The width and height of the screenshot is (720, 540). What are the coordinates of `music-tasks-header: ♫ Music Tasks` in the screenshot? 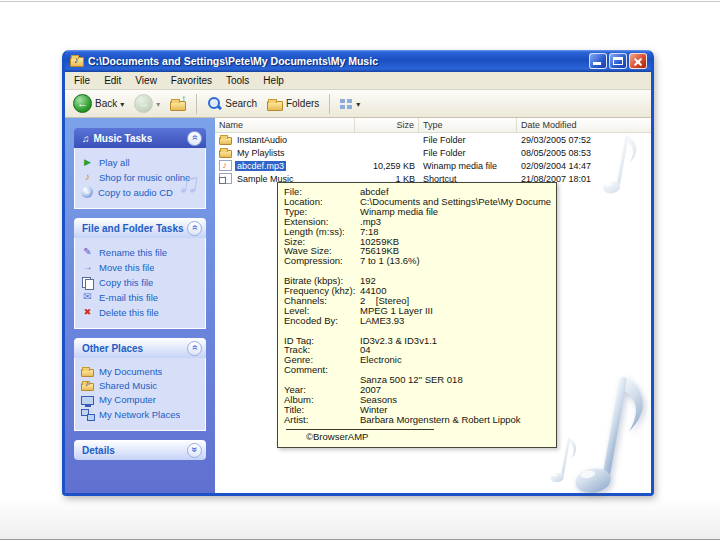 It's located at (140, 138).